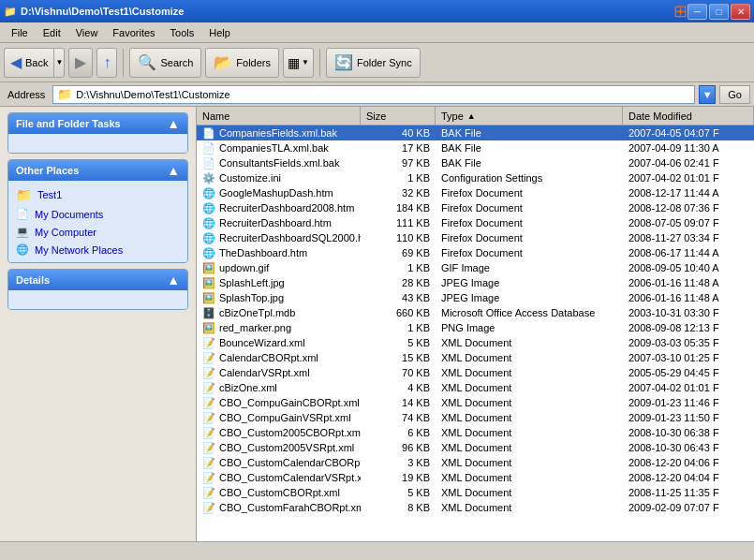 Image resolution: width=754 pixels, height=560 pixels. Describe the element at coordinates (133, 33) in the screenshot. I see `menu-favorites: Favorites` at that location.